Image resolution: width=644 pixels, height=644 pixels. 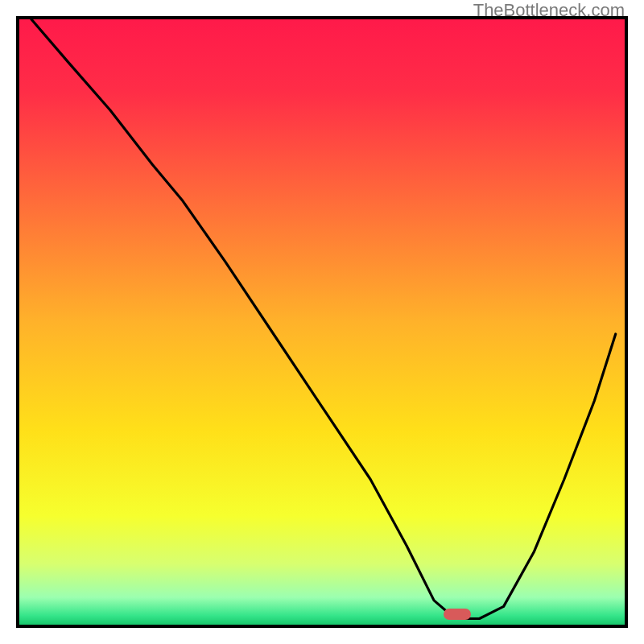 What do you see at coordinates (457, 614) in the screenshot?
I see `optimum-marker` at bounding box center [457, 614].